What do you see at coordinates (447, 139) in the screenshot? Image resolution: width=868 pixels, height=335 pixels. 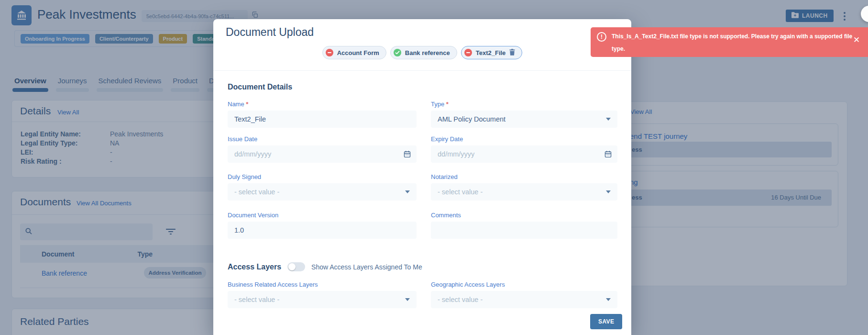 I see `field-label: Expiry Date` at bounding box center [447, 139].